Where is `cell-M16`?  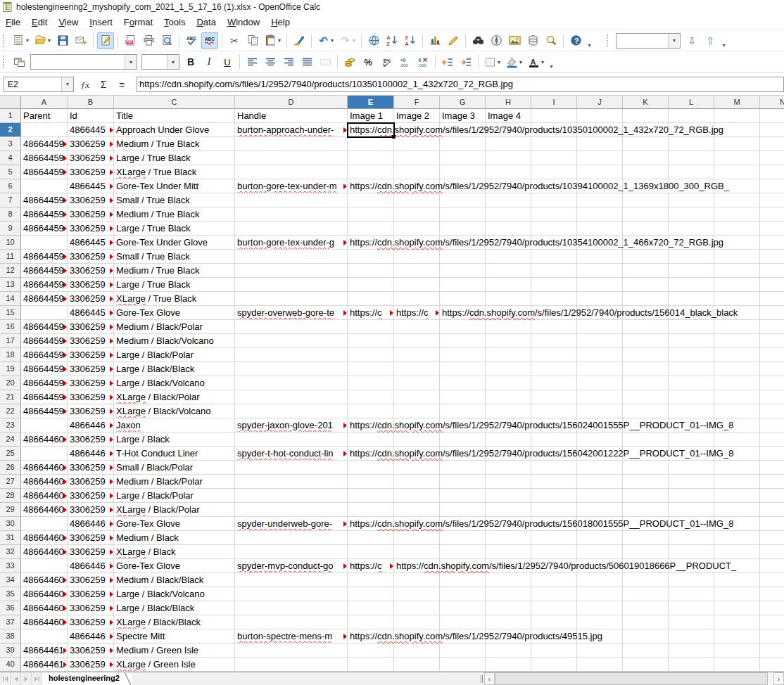
cell-M16 is located at coordinates (738, 327).